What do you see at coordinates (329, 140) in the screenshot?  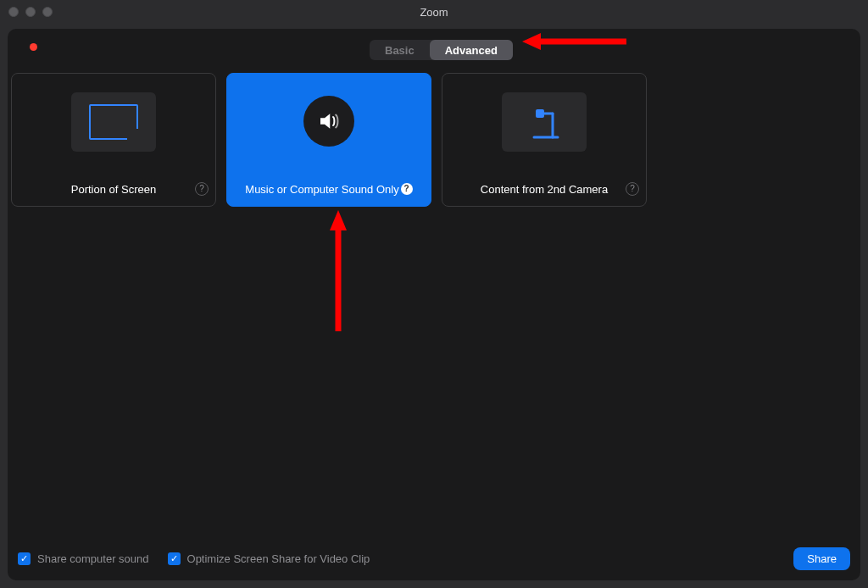 I see `card-computer-sound-only: Music or Computer Sound Only ?` at bounding box center [329, 140].